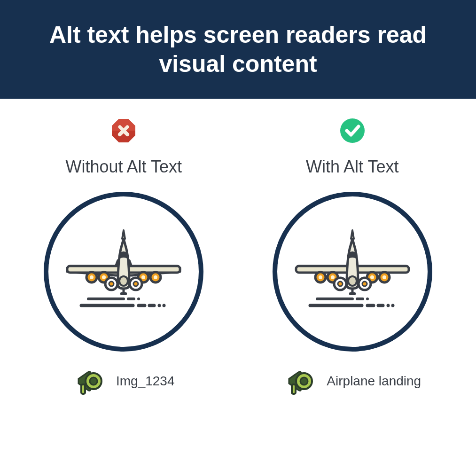 The height and width of the screenshot is (454, 476). Describe the element at coordinates (374, 381) in the screenshot. I see `caption-with: Airplane landing` at that location.